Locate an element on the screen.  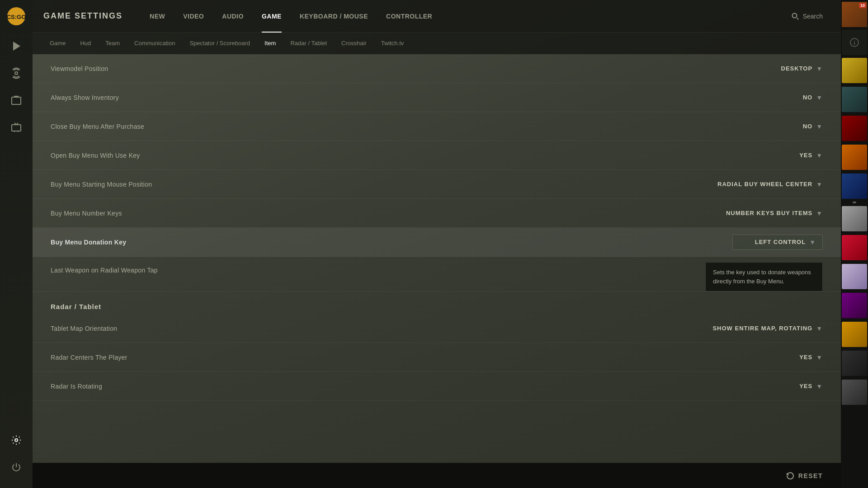
tooltip-box: Sets the key used to donate weapons dire… is located at coordinates (764, 277).